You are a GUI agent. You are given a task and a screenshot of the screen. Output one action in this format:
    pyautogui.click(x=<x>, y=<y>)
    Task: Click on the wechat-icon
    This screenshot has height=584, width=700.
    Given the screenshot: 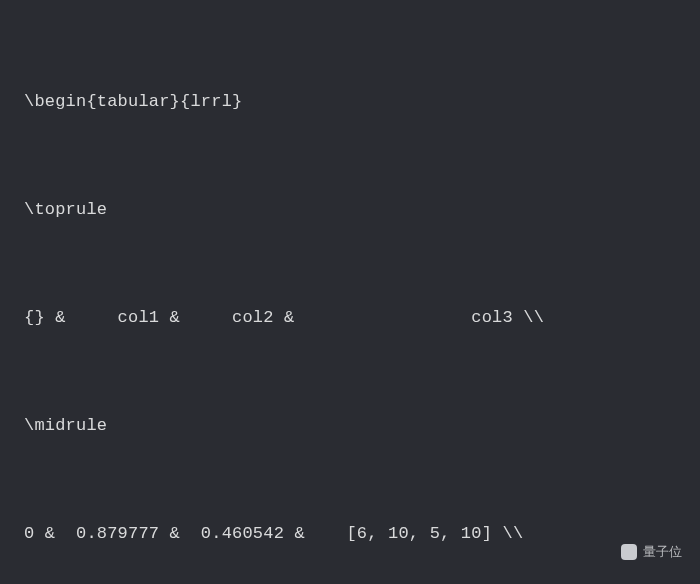 What is the action you would take?
    pyautogui.click(x=629, y=552)
    